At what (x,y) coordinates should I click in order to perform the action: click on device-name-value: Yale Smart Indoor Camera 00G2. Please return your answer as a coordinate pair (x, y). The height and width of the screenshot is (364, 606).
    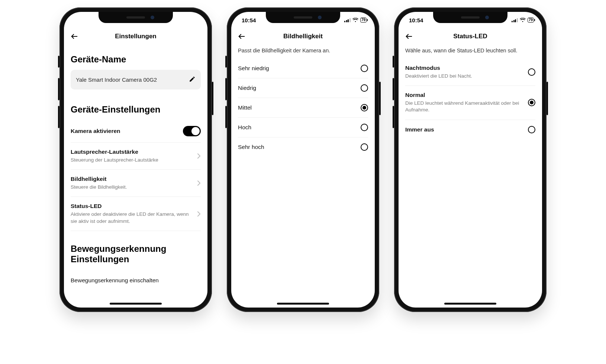
    Looking at the image, I should click on (116, 79).